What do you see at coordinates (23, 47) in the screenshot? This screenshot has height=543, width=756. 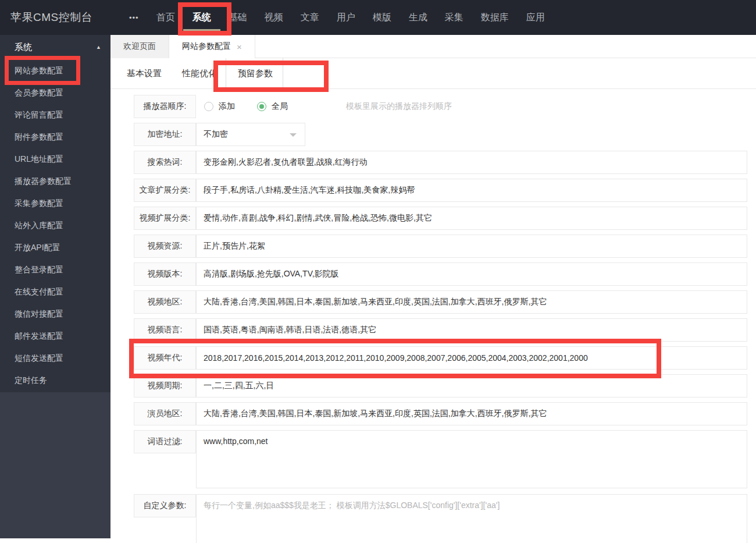 I see `sidebar-group-label: 系统` at bounding box center [23, 47].